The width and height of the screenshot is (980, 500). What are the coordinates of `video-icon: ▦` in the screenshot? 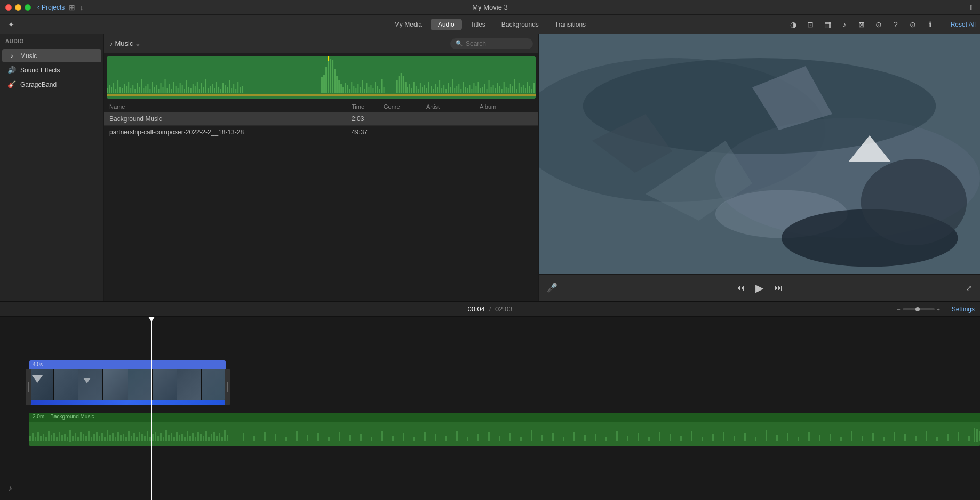 It's located at (827, 25).